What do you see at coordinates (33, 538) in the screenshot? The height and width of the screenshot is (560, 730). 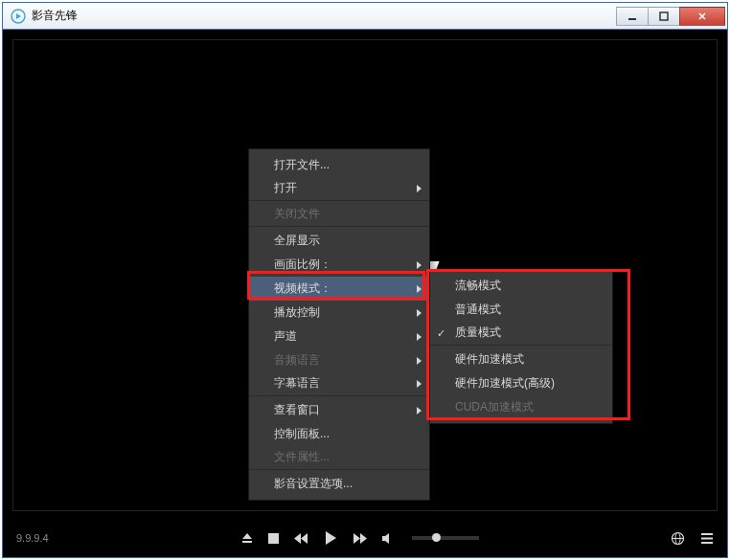 I see `version-label: 9.9.9.4` at bounding box center [33, 538].